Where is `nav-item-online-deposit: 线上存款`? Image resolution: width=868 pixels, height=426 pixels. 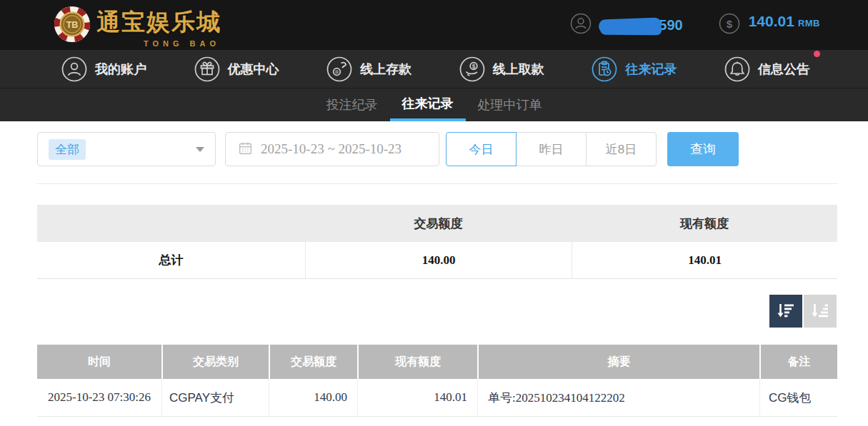 nav-item-online-deposit: 线上存款 is located at coordinates (369, 69).